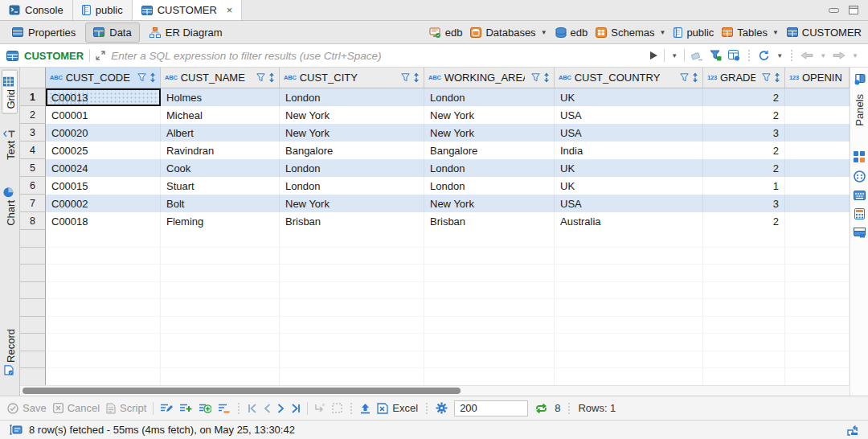 Image resolution: width=868 pixels, height=439 pixels. I want to click on cell-cust_city: Bangalore, so click(352, 150).